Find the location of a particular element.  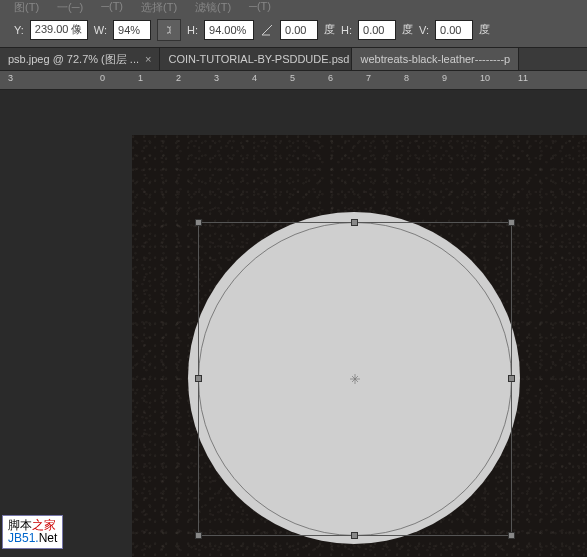

watermark: 脚本之家 JB51.Net is located at coordinates (32, 532).